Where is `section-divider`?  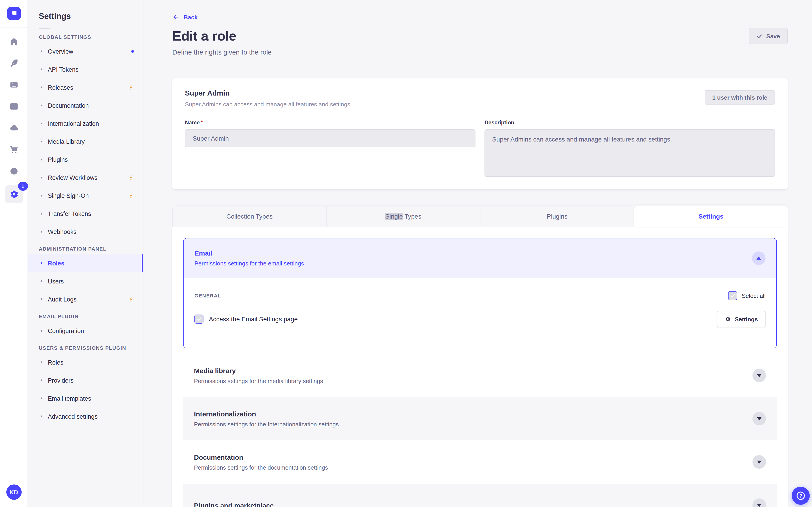 section-divider is located at coordinates (475, 296).